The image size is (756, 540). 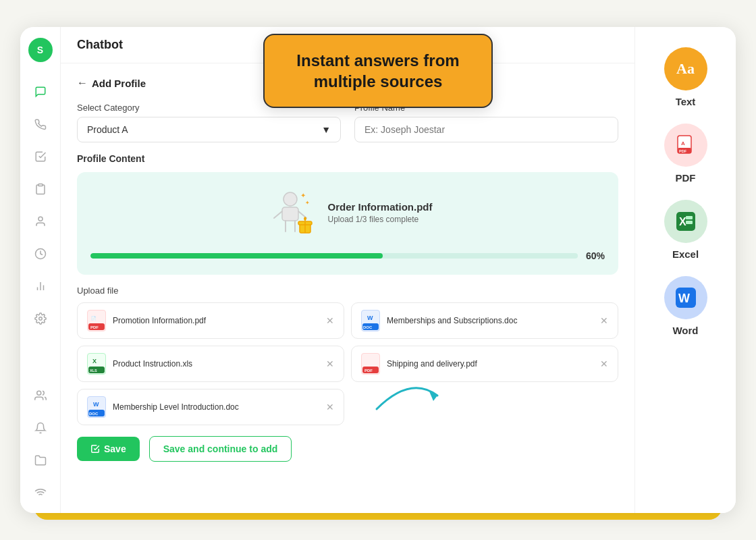 What do you see at coordinates (40, 157) in the screenshot?
I see `sidebar-item-check` at bounding box center [40, 157].